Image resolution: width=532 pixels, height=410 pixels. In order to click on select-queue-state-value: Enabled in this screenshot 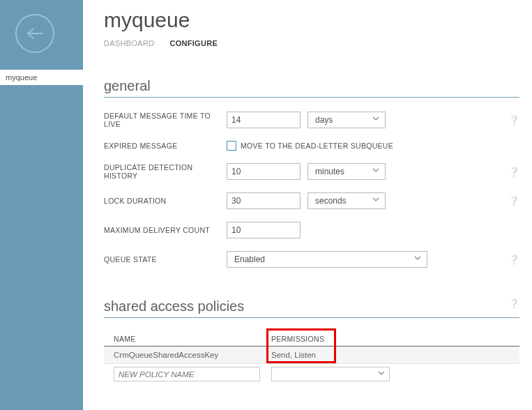, I will do `click(250, 259)`.